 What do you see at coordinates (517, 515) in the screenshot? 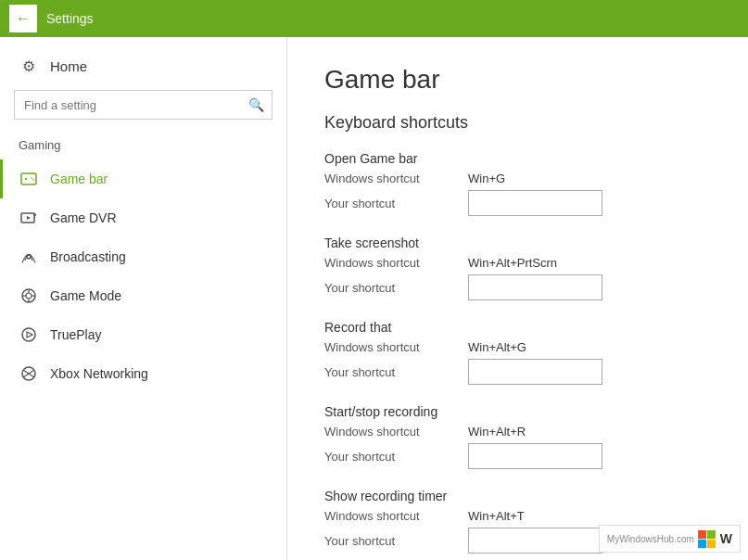
I see `shortcut-windows-row-4: Windows shortcut Win+Alt+T` at bounding box center [517, 515].